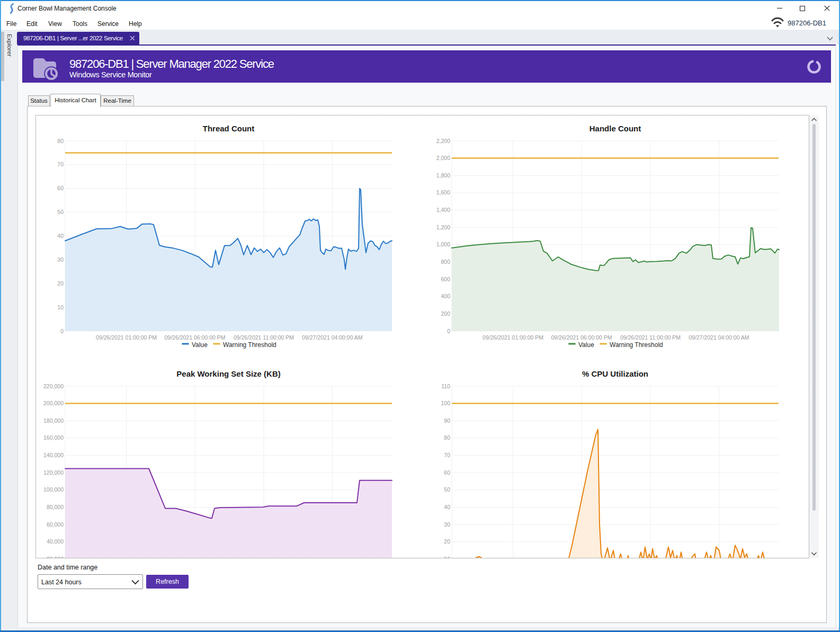  What do you see at coordinates (55, 541) in the screenshot?
I see `svg-text: 40,000` at bounding box center [55, 541].